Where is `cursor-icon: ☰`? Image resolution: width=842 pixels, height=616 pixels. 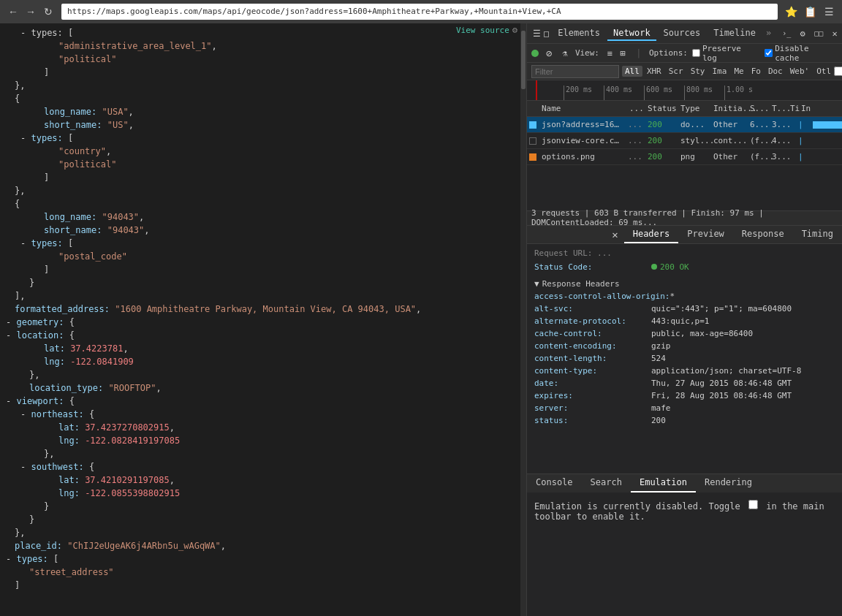 cursor-icon: ☰ is located at coordinates (536, 34).